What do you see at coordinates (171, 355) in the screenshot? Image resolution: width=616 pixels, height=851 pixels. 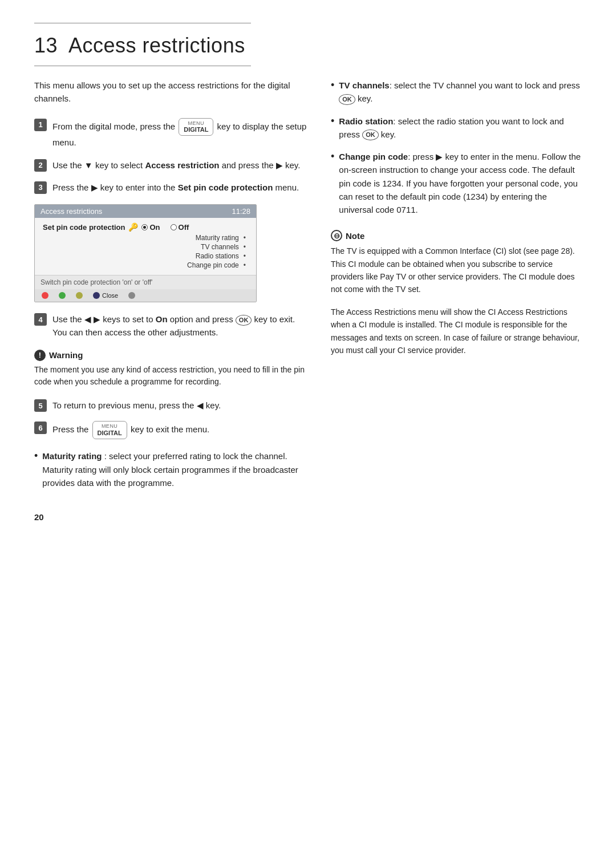 I see `warning-title: ! Warning` at bounding box center [171, 355].